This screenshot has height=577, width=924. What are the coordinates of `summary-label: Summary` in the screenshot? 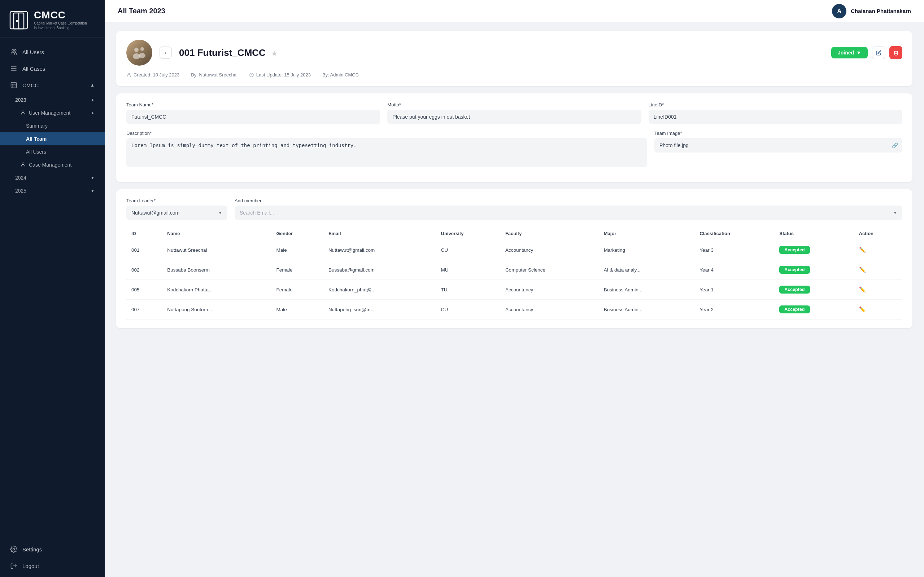 It's located at (37, 126).